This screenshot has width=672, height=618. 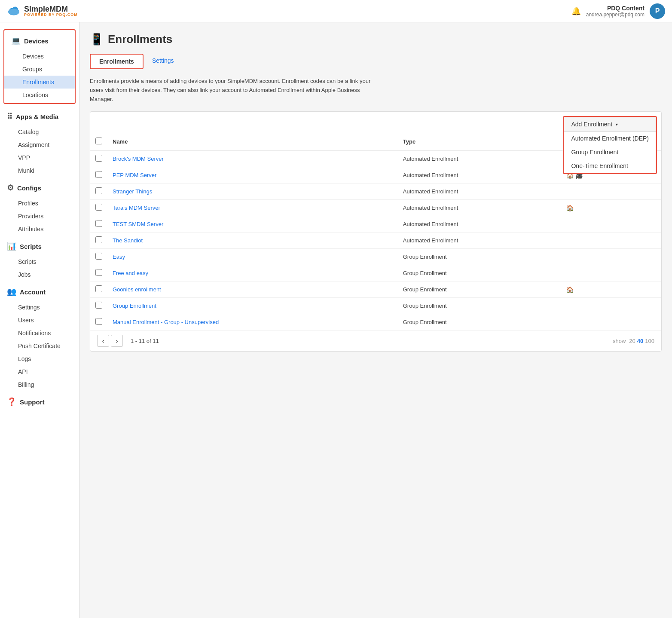 What do you see at coordinates (103, 341) in the screenshot?
I see `prev-button: ‹` at bounding box center [103, 341].